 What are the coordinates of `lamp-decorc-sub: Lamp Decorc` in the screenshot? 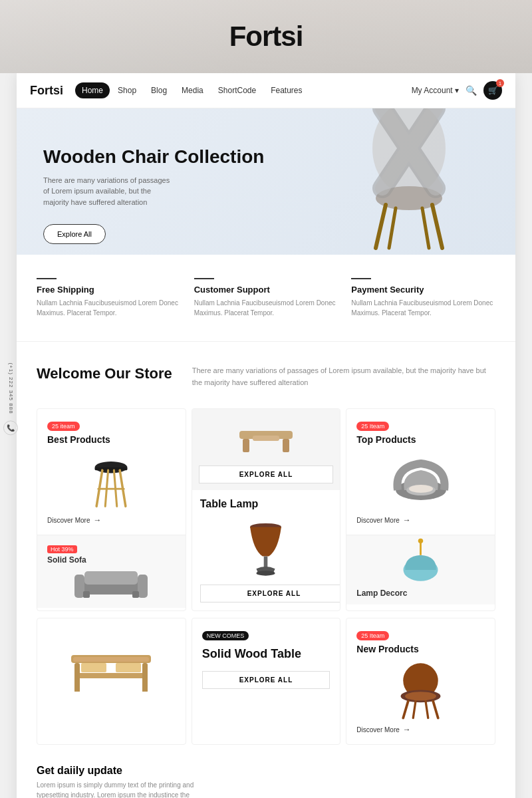 It's located at (420, 569).